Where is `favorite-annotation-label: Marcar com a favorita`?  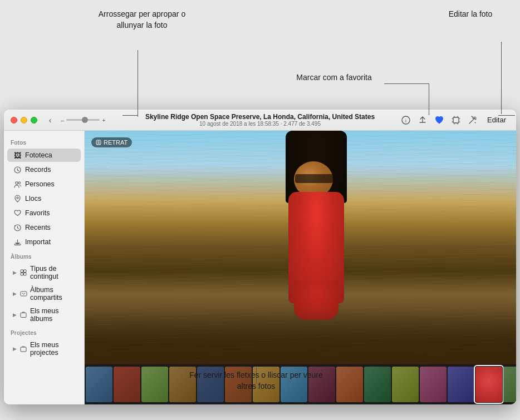
favorite-annotation-label: Marcar com a favorita is located at coordinates (334, 78).